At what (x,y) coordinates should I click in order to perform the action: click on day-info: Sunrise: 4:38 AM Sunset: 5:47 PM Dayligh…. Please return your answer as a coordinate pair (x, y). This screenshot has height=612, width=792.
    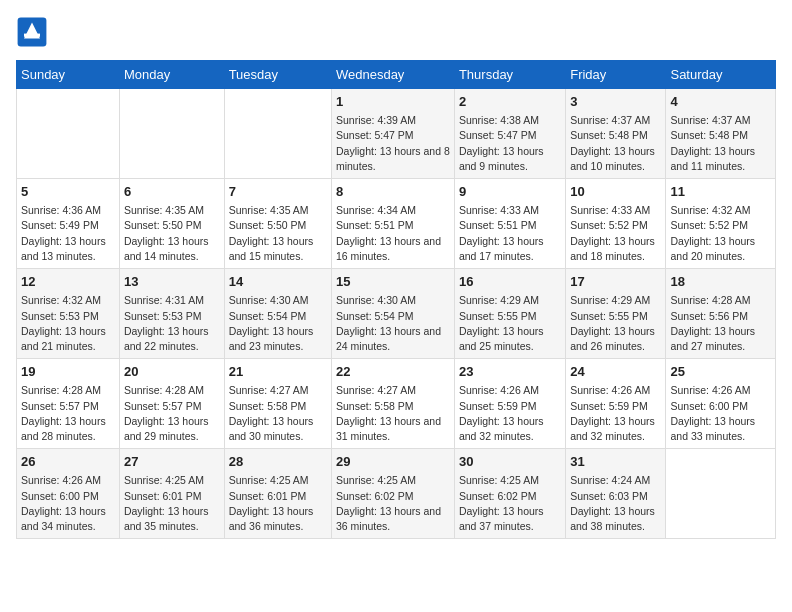
    Looking at the image, I should click on (510, 144).